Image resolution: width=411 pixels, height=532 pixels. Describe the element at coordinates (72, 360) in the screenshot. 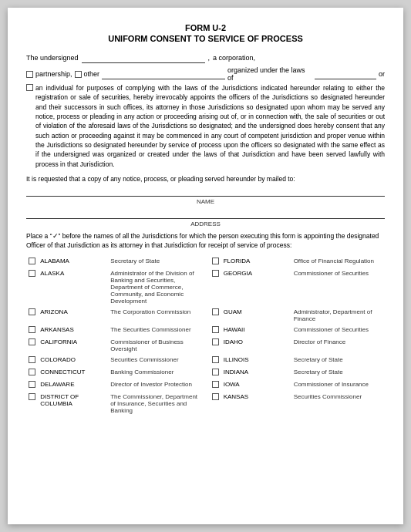

I see `jurisdiction-name: COLORADO` at that location.